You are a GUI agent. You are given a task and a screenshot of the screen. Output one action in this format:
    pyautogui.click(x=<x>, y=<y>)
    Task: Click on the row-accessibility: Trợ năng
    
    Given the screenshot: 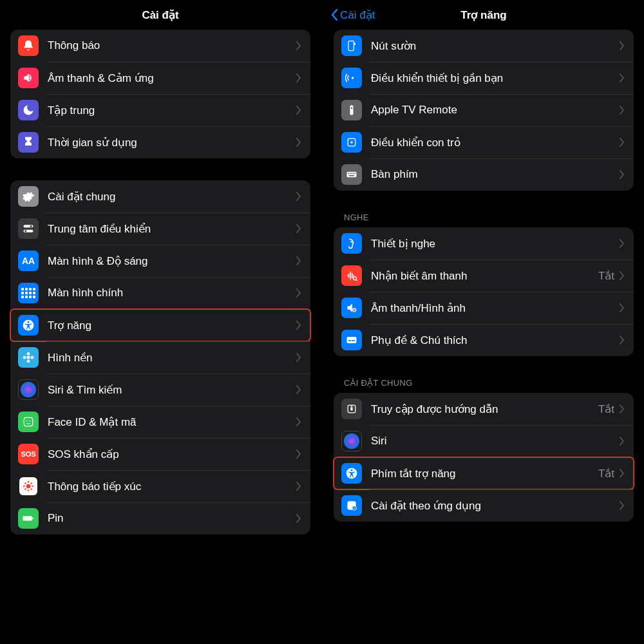 What is the action you would take?
    pyautogui.click(x=160, y=325)
    